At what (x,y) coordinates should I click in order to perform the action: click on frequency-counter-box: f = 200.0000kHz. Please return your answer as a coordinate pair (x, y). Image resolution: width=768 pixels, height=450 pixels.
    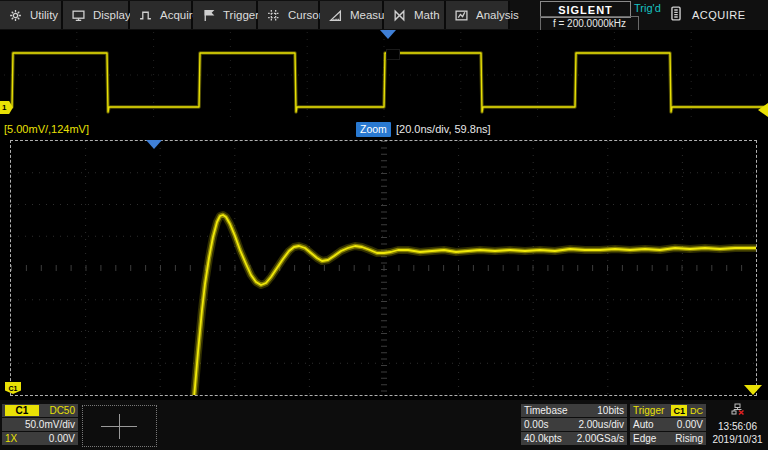
    Looking at the image, I should click on (590, 24).